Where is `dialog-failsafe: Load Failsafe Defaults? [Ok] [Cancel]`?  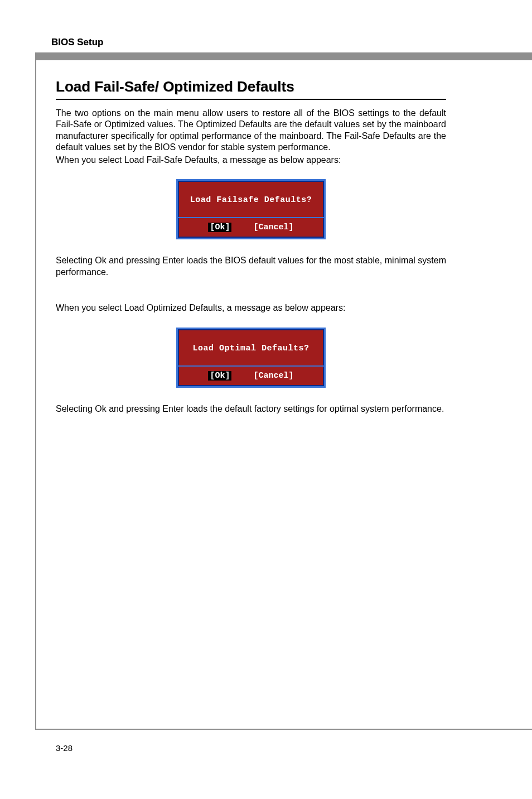 dialog-failsafe: Load Failsafe Defaults? [Ok] [Cancel] is located at coordinates (251, 209).